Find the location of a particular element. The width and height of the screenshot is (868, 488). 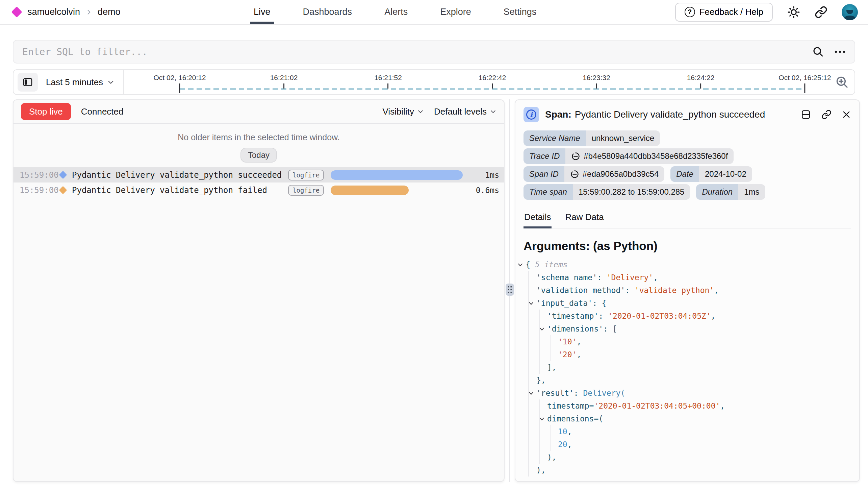

link-icon is located at coordinates (821, 12).